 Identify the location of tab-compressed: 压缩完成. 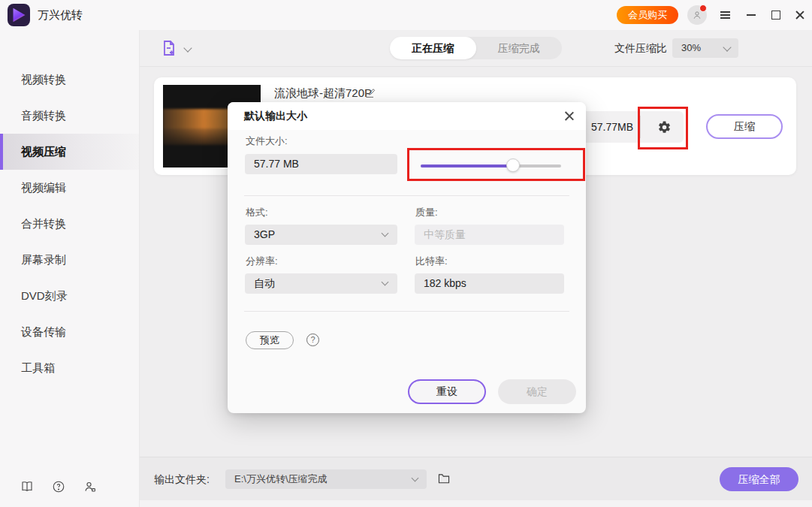
(520, 48).